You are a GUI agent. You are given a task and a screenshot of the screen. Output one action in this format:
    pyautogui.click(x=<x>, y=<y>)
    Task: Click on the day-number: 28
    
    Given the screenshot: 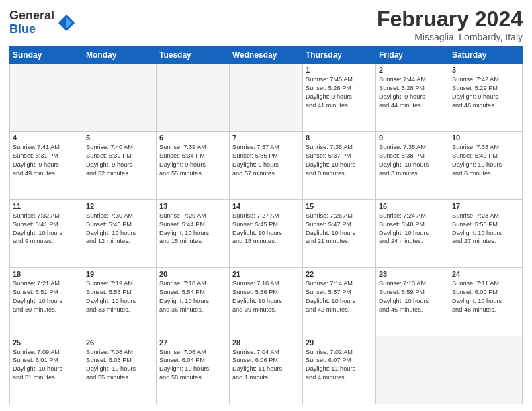 What is the action you would take?
    pyautogui.click(x=266, y=342)
    